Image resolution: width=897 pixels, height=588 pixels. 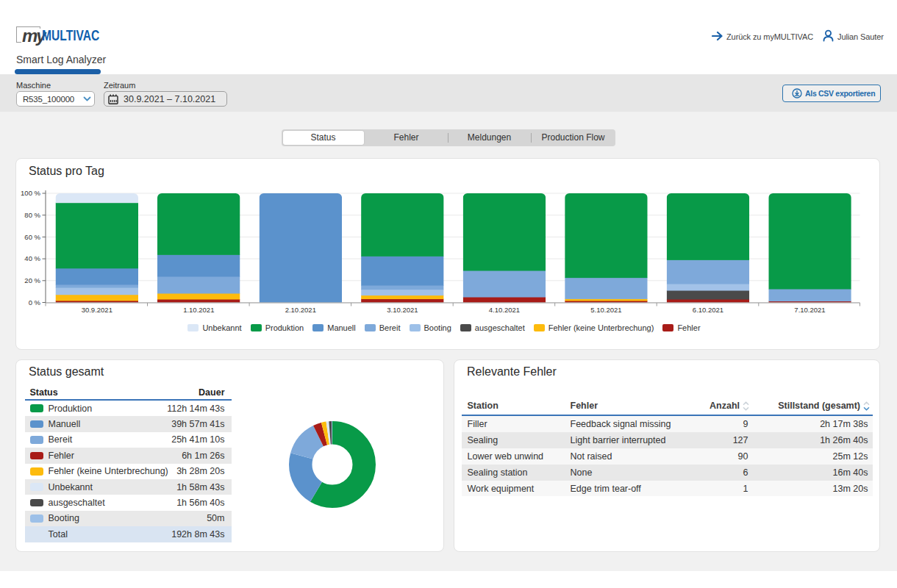 What do you see at coordinates (32, 259) in the screenshot?
I see `svg-text: 40 %` at bounding box center [32, 259].